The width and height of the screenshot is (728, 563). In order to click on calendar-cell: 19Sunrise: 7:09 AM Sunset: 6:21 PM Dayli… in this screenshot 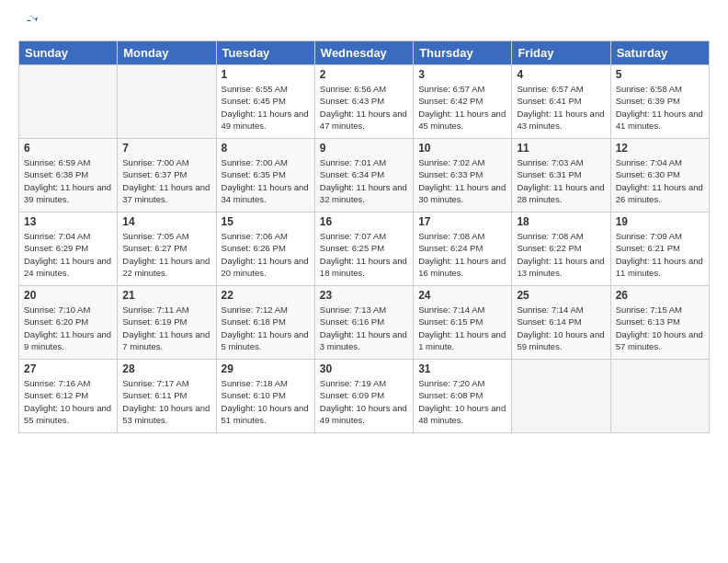, I will do `click(660, 249)`.